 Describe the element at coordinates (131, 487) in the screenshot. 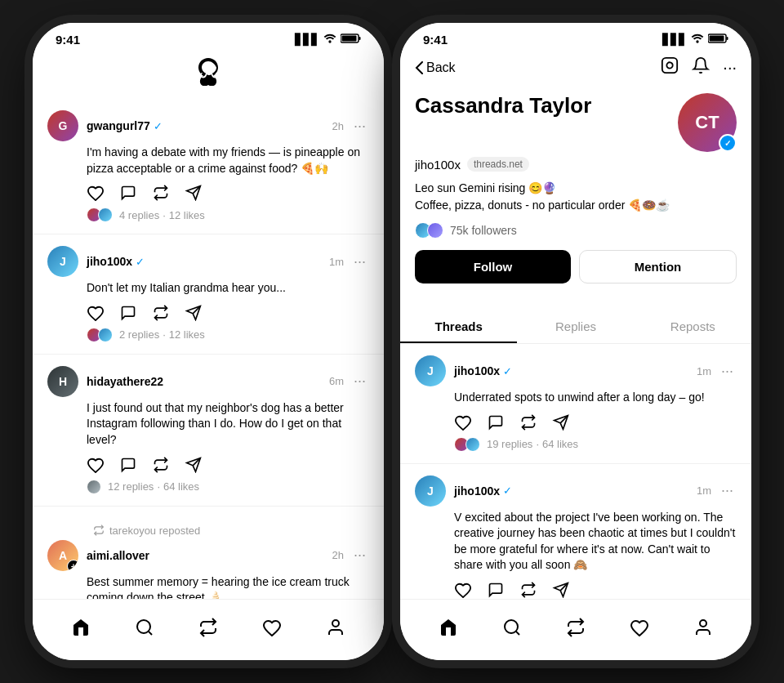

I see `reply-count: 12 replies` at that location.